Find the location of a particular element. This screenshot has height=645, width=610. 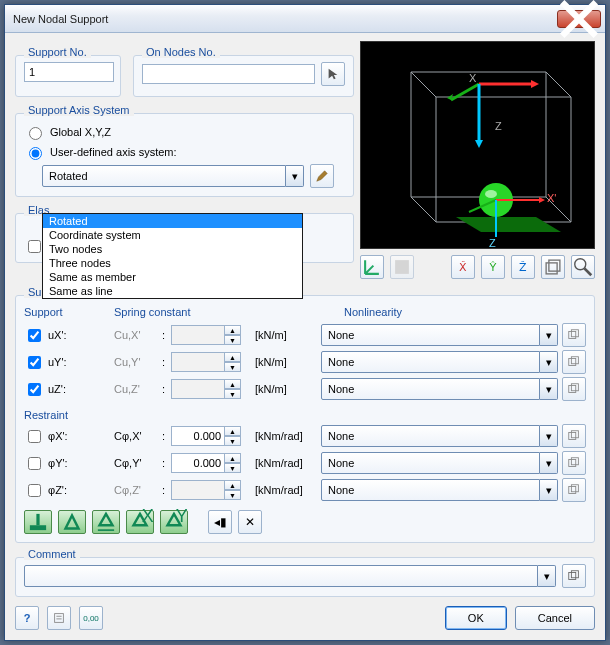

details-button is located at coordinates (59, 618).